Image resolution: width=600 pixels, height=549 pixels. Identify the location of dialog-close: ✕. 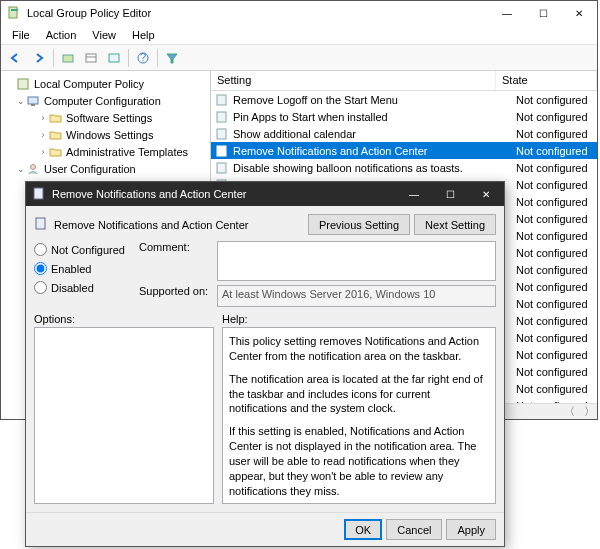
(486, 194).